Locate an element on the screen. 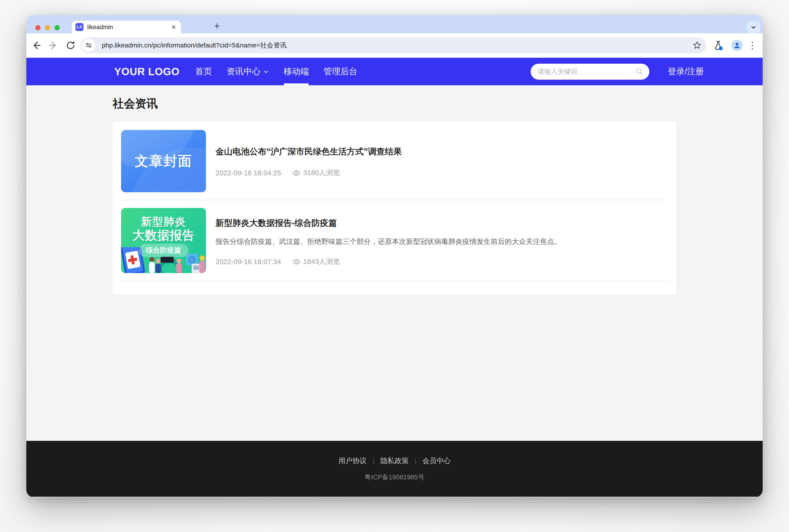 The height and width of the screenshot is (532, 789). tab-close-icon: × is located at coordinates (174, 27).